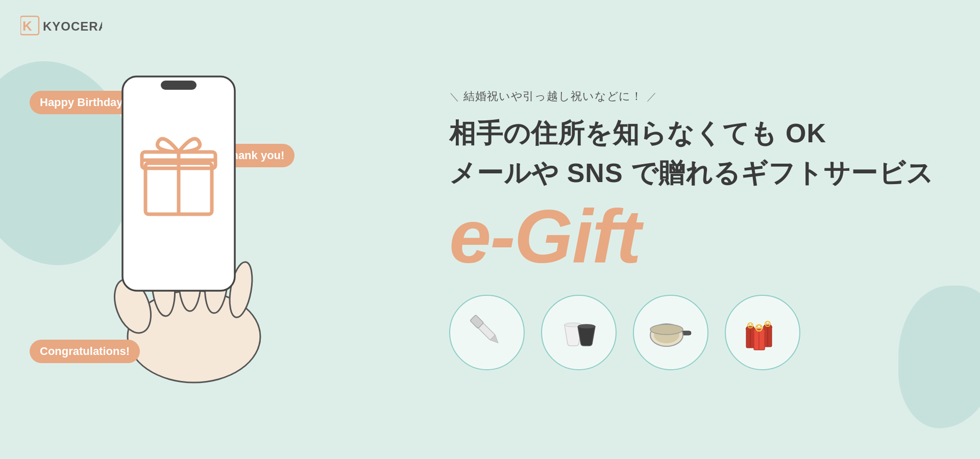  What do you see at coordinates (72, 27) in the screenshot?
I see `svg-text: KYOCERA` at bounding box center [72, 27].